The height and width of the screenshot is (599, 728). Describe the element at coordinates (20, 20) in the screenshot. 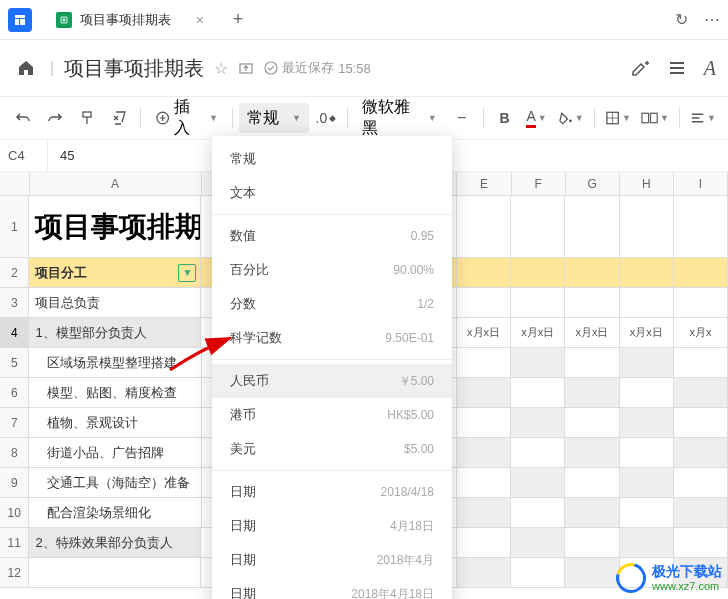

I see `app-icon` at that location.